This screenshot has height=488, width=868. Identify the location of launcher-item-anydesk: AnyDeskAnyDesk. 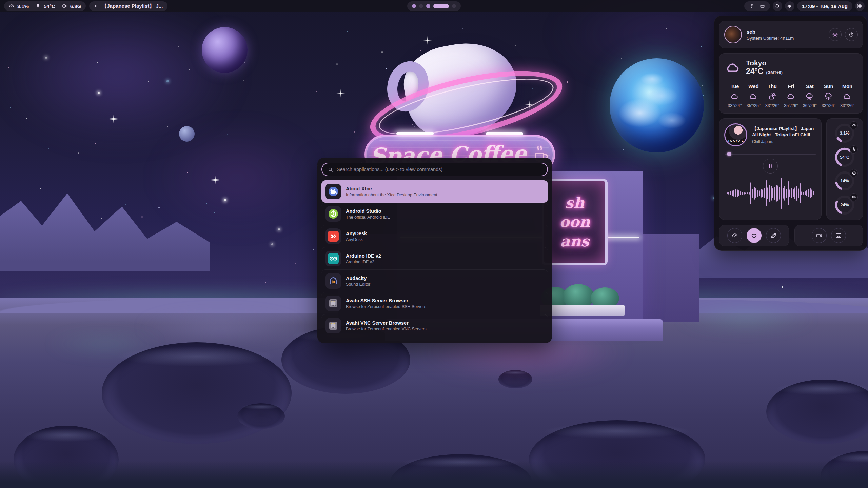
(435, 236).